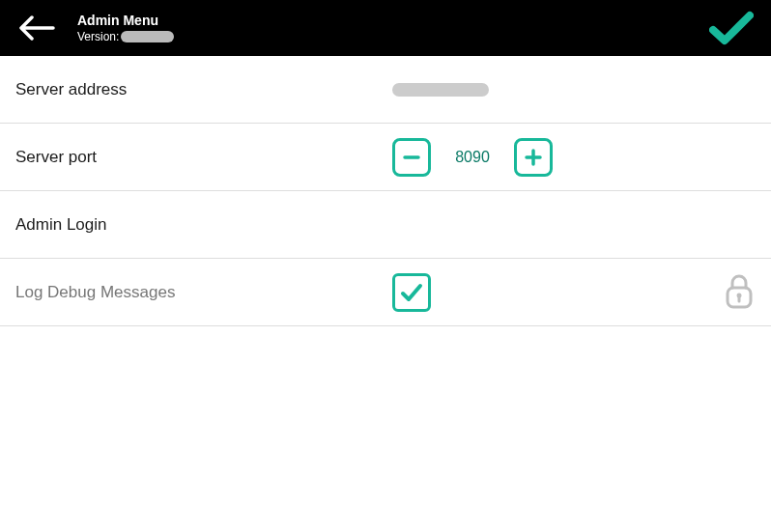 The width and height of the screenshot is (771, 532). I want to click on server-port-value: 8090, so click(472, 157).